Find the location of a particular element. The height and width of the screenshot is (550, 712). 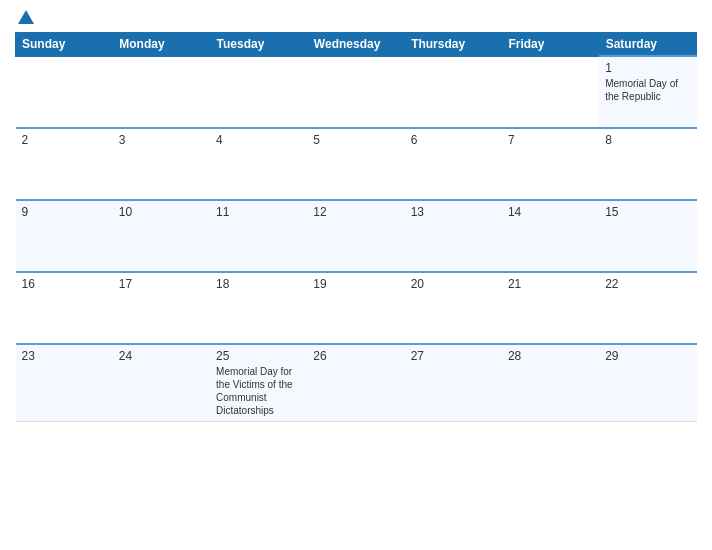

calendar-cell: 6 is located at coordinates (454, 164).